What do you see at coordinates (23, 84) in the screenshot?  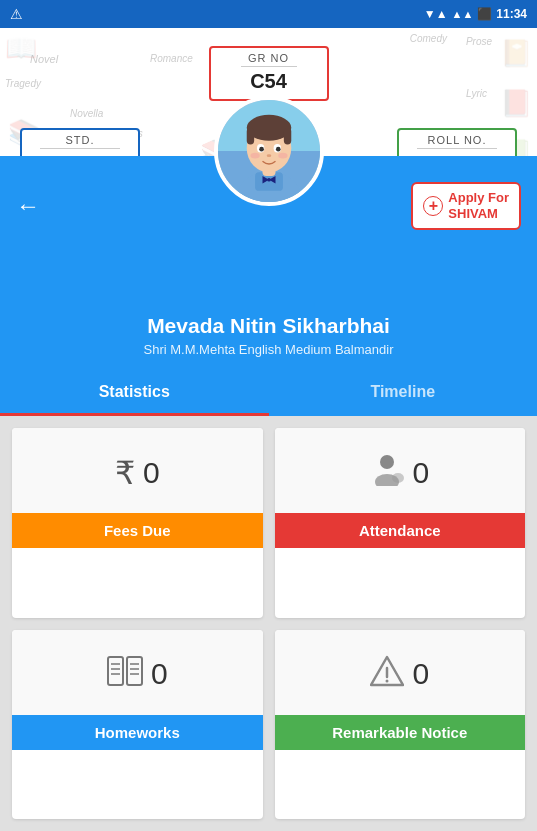 I see `tragedy-text: Tragedy` at bounding box center [23, 84].